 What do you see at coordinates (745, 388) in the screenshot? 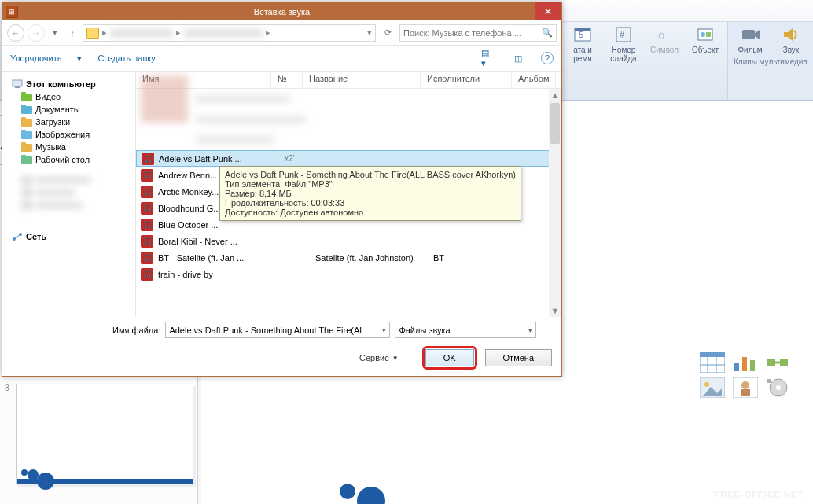
I see `content-icon-clipart` at bounding box center [745, 388].